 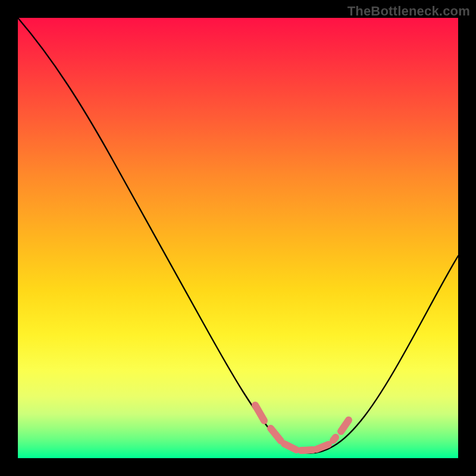 What do you see at coordinates (409, 11) in the screenshot?
I see `watermark-text: TheBottleneck.com` at bounding box center [409, 11].